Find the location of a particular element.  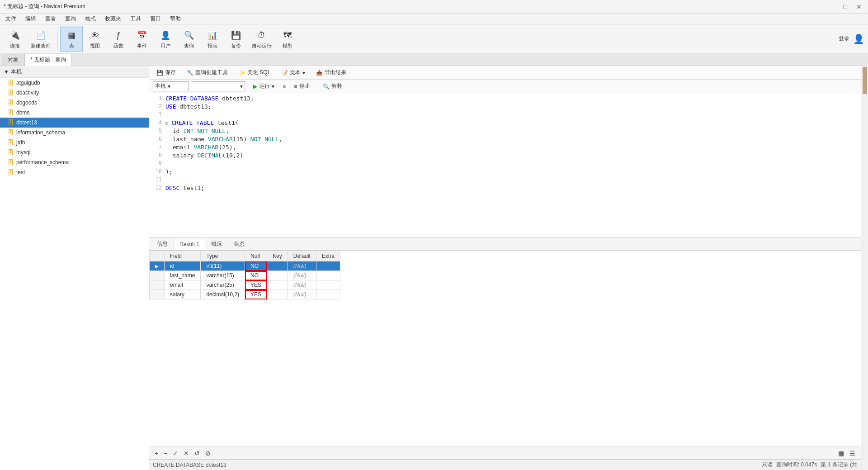

cancel-edit-button: ✕ is located at coordinates (186, 453).